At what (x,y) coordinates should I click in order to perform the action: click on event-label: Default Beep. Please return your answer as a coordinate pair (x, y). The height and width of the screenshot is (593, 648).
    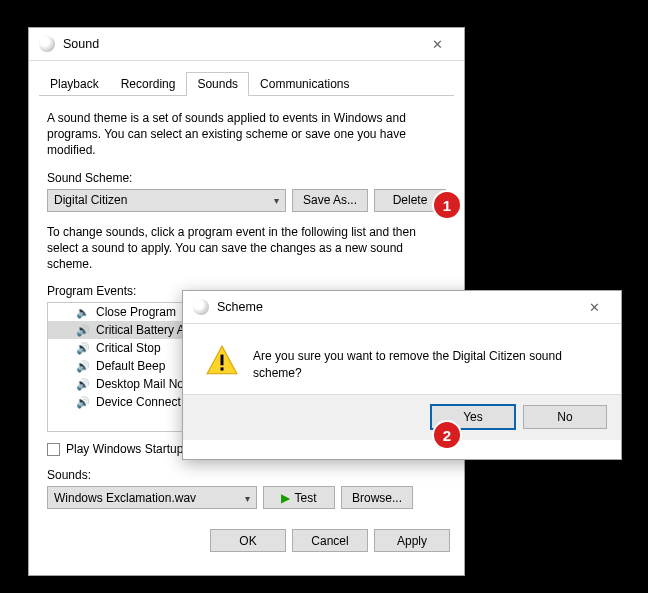
    Looking at the image, I should click on (130, 366).